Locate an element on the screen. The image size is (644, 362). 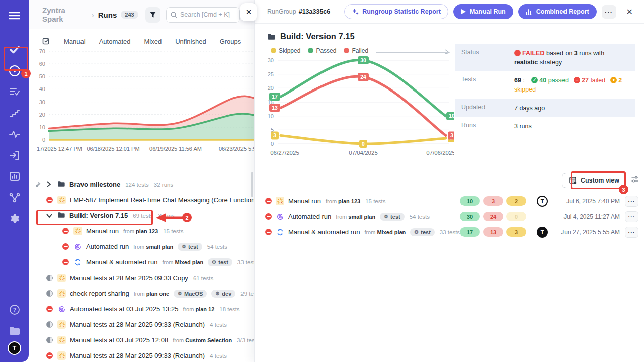
run-meta: 15 tests is located at coordinates (375, 201).